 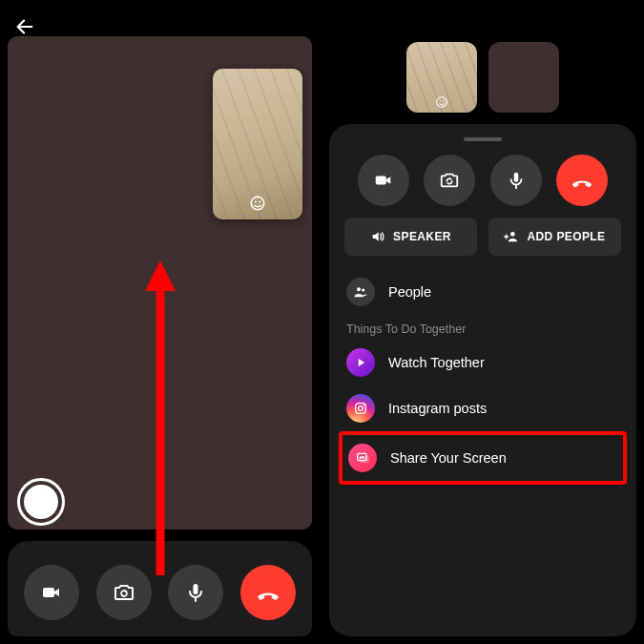 What do you see at coordinates (41, 502) in the screenshot?
I see `capture-button` at bounding box center [41, 502].